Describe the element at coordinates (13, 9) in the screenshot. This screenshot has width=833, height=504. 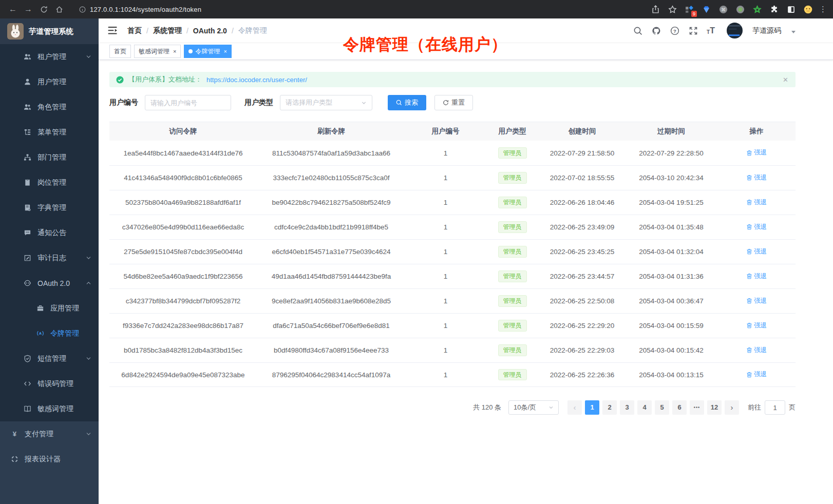
I see `back-button: ←` at that location.